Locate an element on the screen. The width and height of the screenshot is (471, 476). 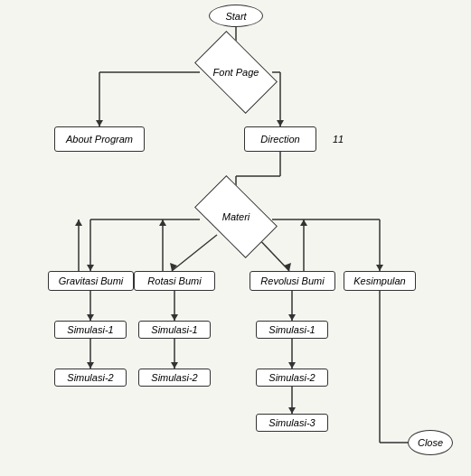
rotasi-bumi-node: Rotasi Bumi is located at coordinates (174, 281).